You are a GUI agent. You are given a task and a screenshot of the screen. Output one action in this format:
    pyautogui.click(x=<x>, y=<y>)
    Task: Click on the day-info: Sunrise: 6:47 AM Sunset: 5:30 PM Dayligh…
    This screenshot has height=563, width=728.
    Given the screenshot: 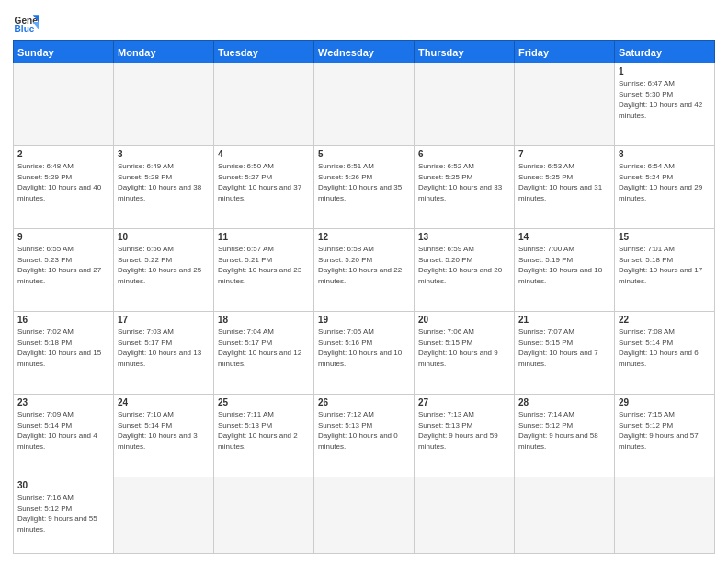 What is the action you would take?
    pyautogui.click(x=665, y=99)
    